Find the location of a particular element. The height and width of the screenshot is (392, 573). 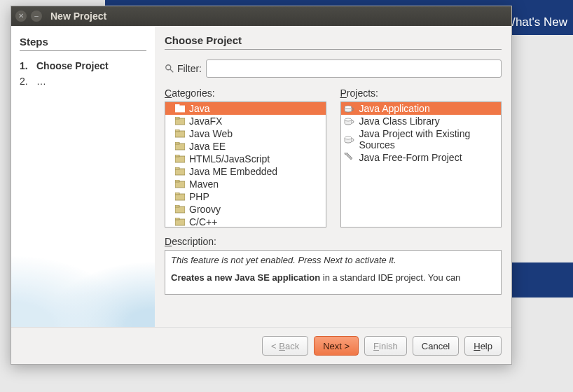

category-item: Maven is located at coordinates (245, 184).